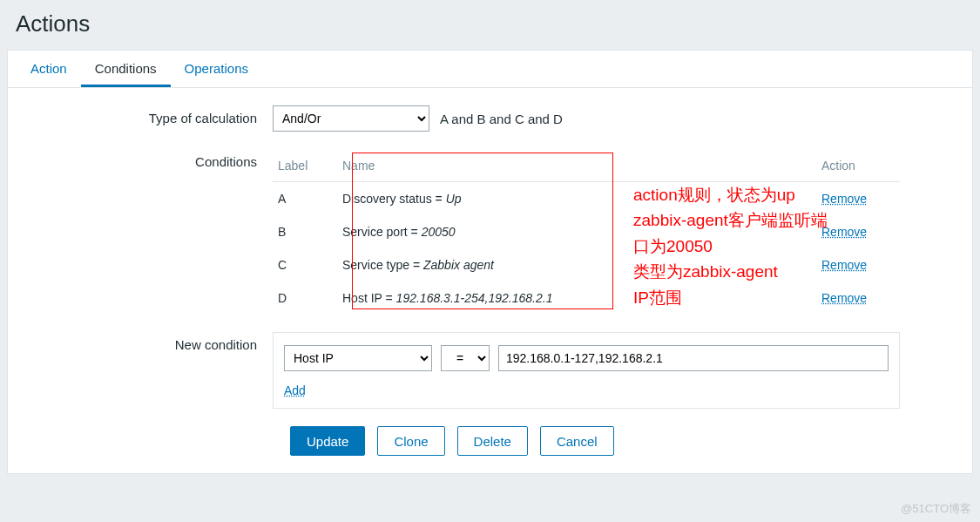 The width and height of the screenshot is (980, 522). I want to click on header-action: Action, so click(861, 166).